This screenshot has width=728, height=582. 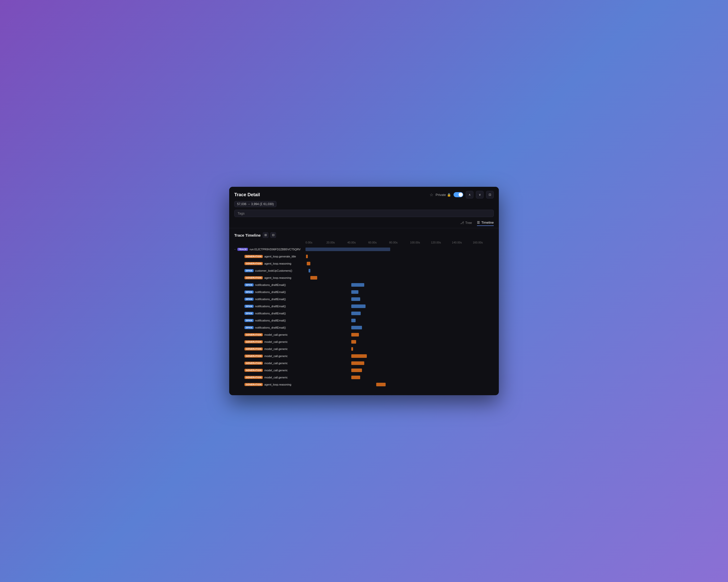 I want to click on tab-tree: ⎇ Tree, so click(x=466, y=223).